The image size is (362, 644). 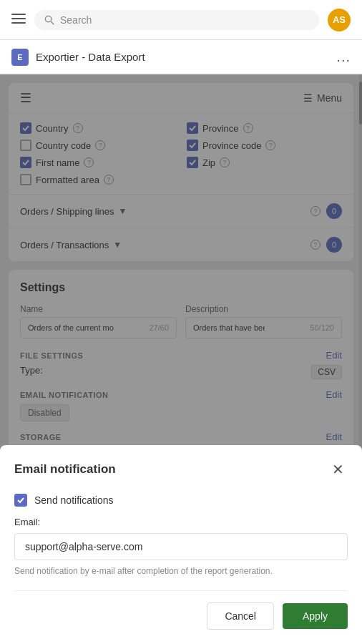 What do you see at coordinates (74, 500) in the screenshot?
I see `send-notifications-label: Send notifications` at bounding box center [74, 500].